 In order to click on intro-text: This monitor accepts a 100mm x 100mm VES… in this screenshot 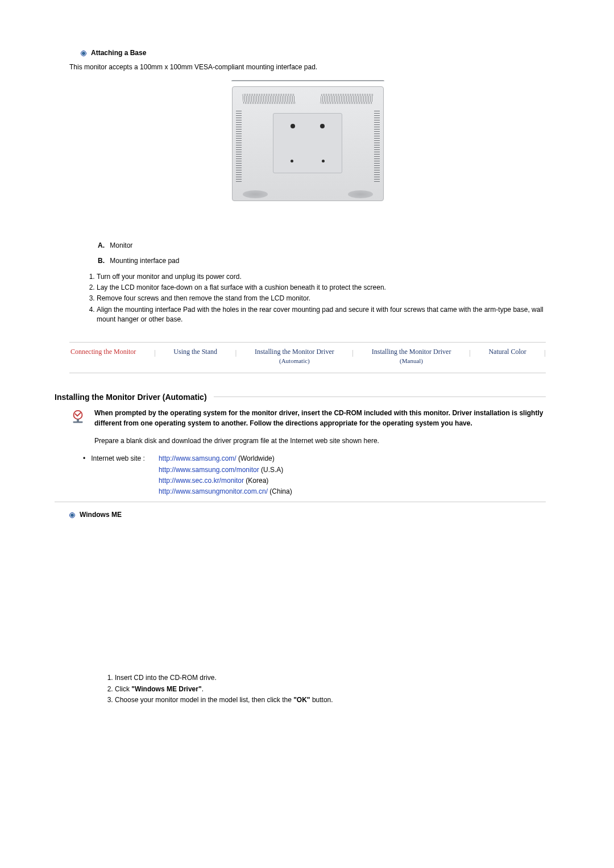, I will do `click(308, 67)`.